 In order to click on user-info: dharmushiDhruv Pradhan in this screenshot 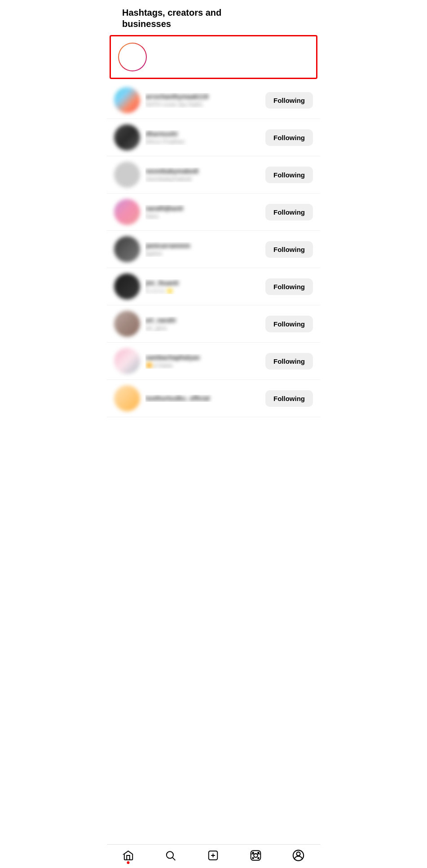, I will do `click(203, 137)`.